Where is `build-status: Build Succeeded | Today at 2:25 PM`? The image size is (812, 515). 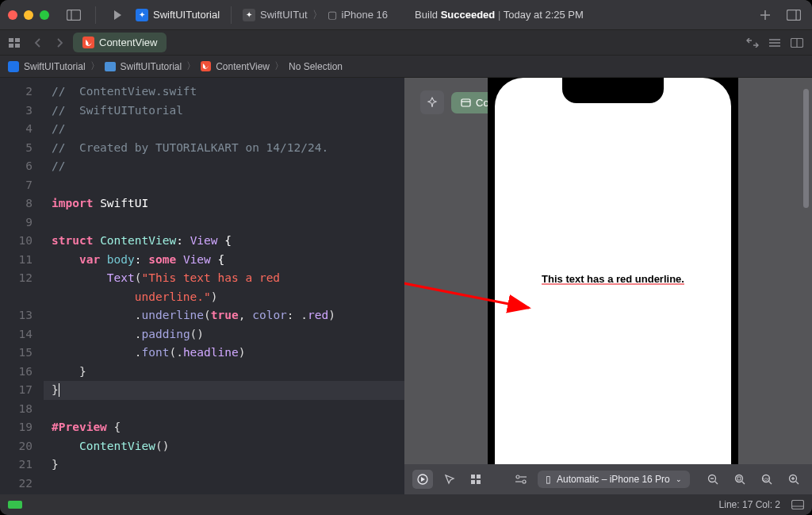
build-status: Build Succeeded | Today at 2:25 PM is located at coordinates (500, 14).